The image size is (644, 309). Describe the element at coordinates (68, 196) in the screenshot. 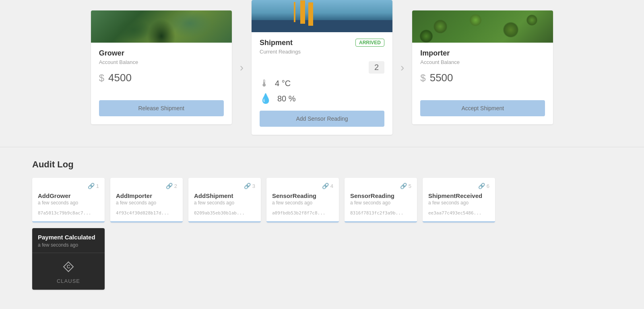

I see `audit-card-1-name: AddGrower` at that location.